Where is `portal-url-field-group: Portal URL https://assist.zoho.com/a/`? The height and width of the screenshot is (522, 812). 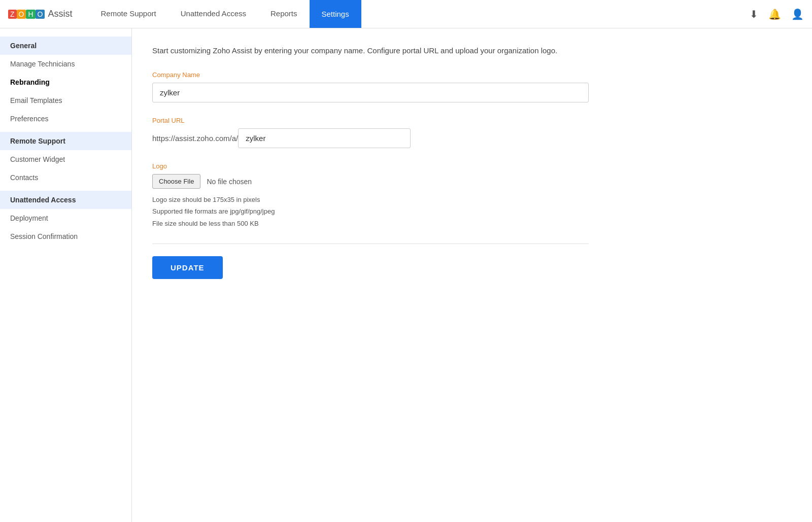
portal-url-field-group: Portal URL https://assist.zoho.com/a/ is located at coordinates (370, 132).